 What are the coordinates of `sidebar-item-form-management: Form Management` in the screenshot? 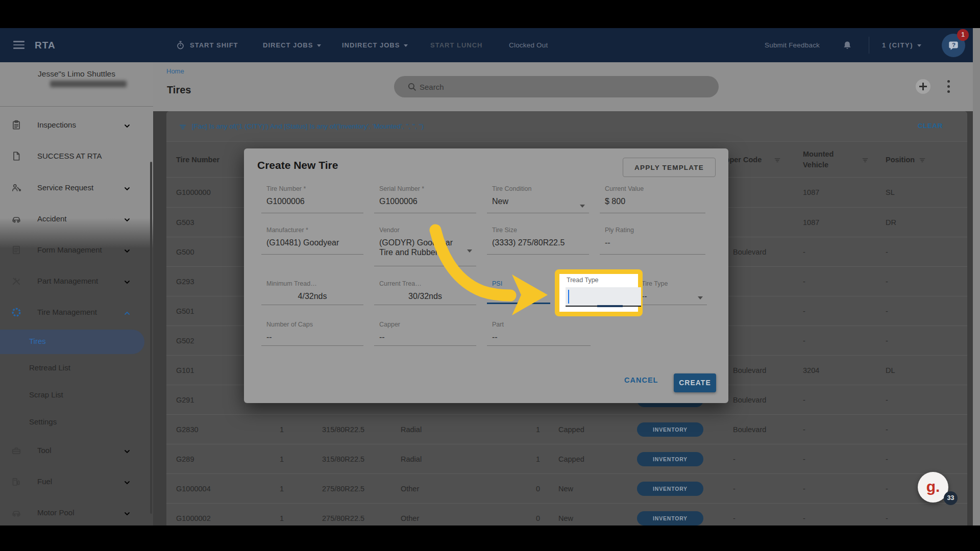 It's located at (77, 251).